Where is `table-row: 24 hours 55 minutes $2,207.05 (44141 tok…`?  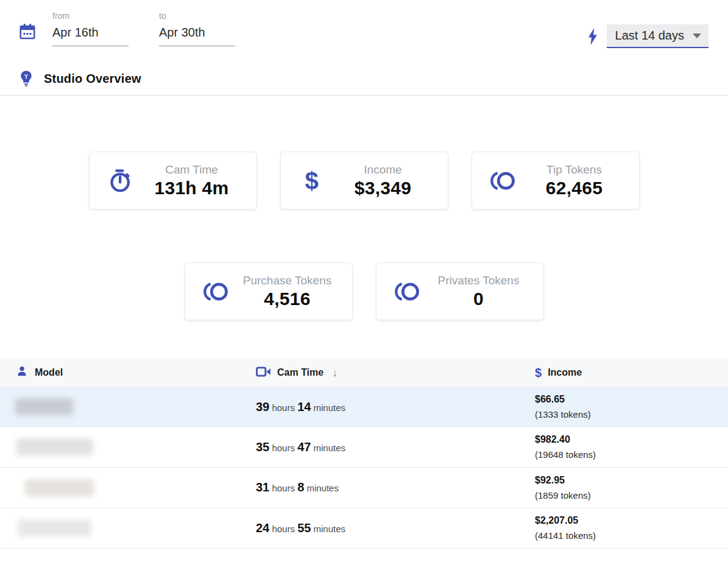
table-row: 24 hours 55 minutes $2,207.05 (44141 tok… is located at coordinates (364, 529).